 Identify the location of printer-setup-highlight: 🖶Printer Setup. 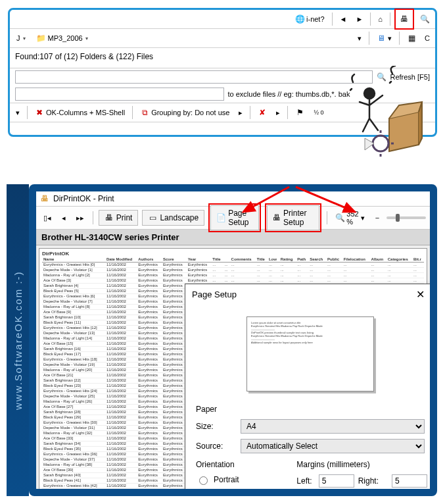
(293, 218).